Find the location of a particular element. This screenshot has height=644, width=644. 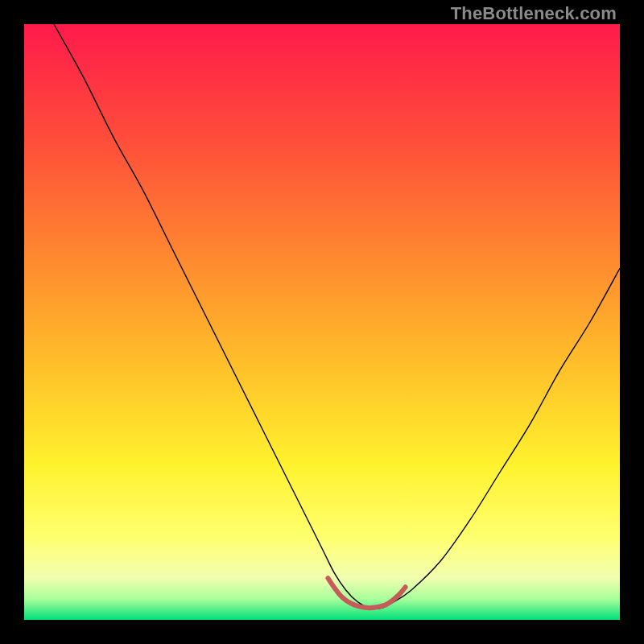

watermark-text: TheBottleneck.com is located at coordinates (534, 14).